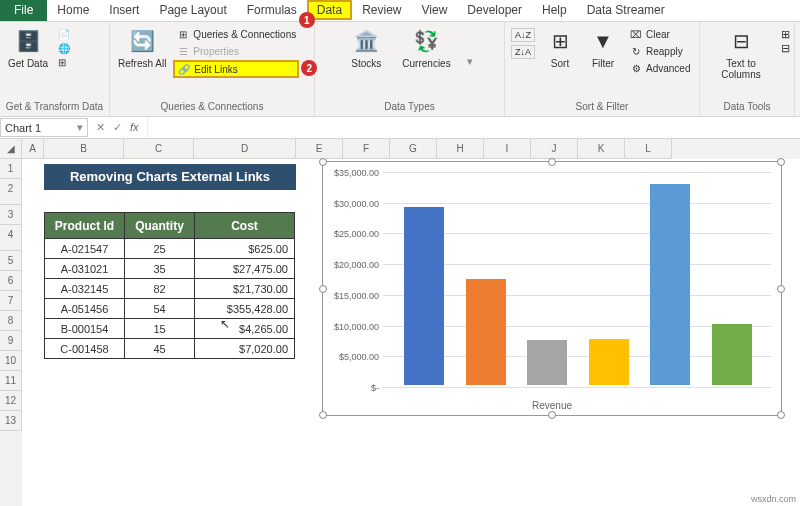  I want to click on fx-icon: fx, so click(134, 128).